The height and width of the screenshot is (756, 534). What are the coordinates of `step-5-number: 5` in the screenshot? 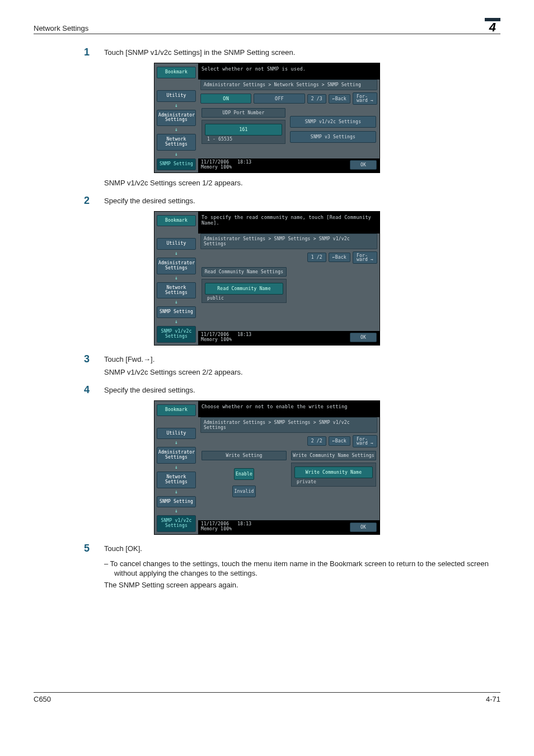 It's located at (89, 549).